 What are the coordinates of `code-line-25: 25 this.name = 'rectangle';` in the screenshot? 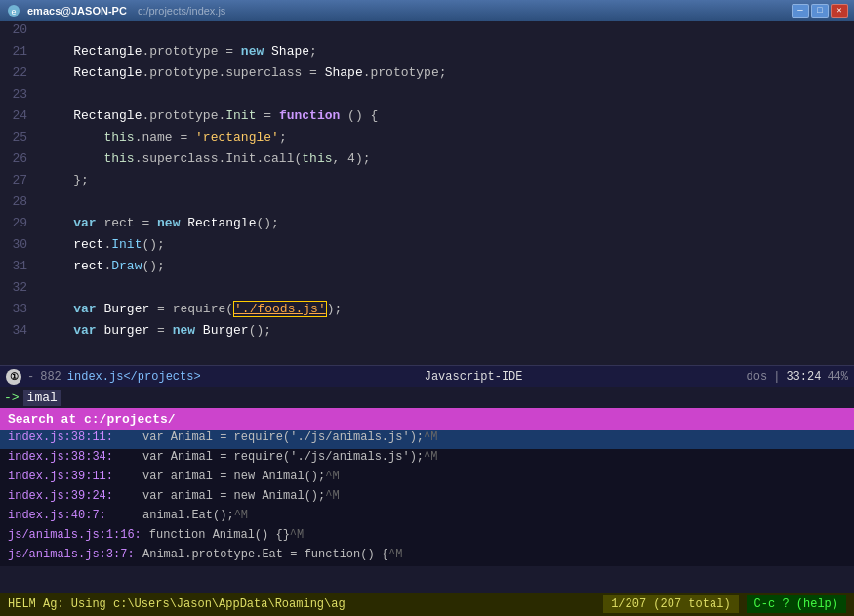 It's located at (427, 140).